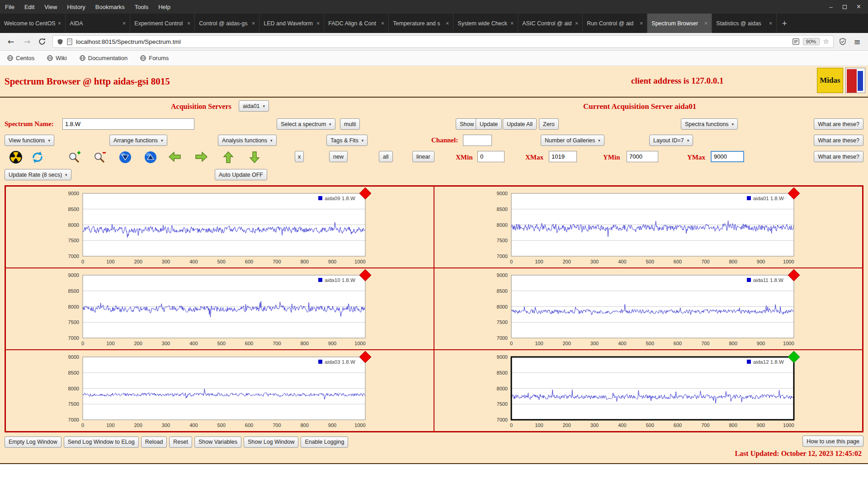  What do you see at coordinates (477, 140) in the screenshot?
I see `channel-input` at bounding box center [477, 140].